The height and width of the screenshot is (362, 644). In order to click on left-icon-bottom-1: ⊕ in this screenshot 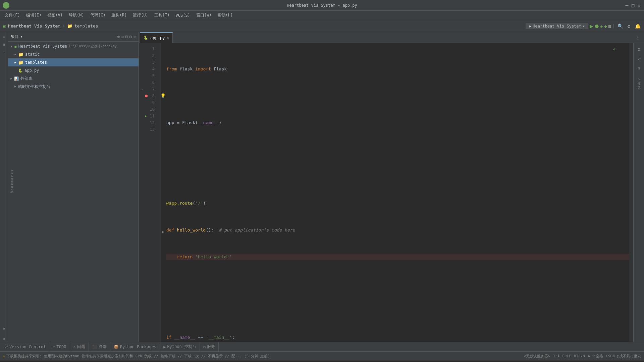, I will do `click(4, 328)`.